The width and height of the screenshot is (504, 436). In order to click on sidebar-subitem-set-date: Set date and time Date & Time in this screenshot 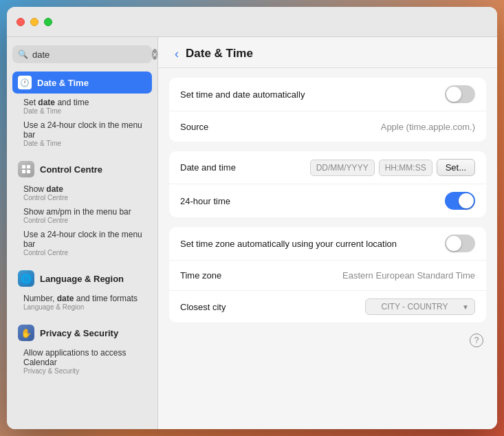, I will do `click(83, 106)`.